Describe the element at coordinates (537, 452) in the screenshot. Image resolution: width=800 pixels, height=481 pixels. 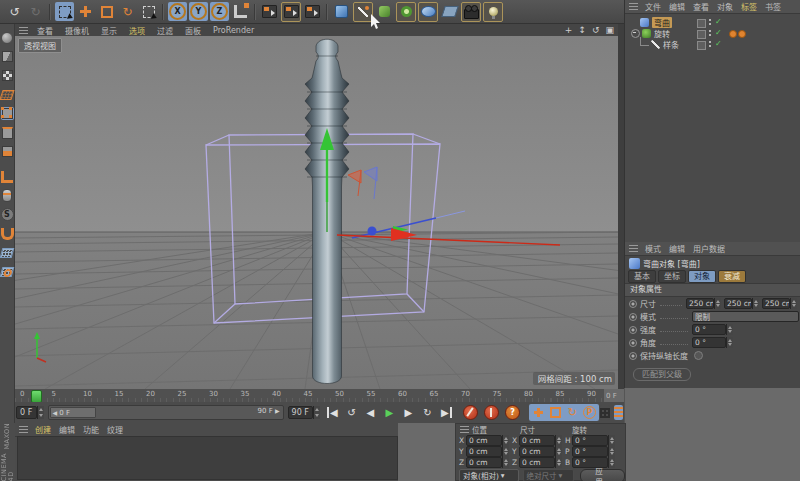
I see `size-y-field: 0 cm` at that location.